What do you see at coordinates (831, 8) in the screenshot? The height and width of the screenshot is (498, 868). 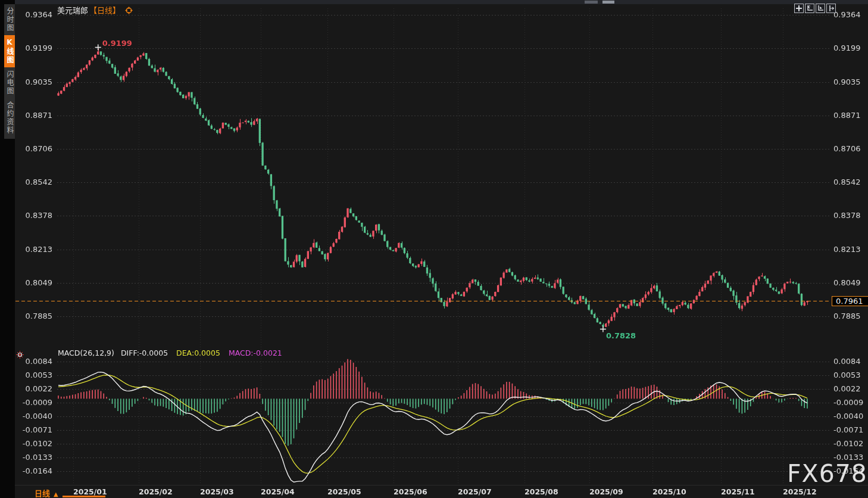 I see `pan-right-icon` at bounding box center [831, 8].